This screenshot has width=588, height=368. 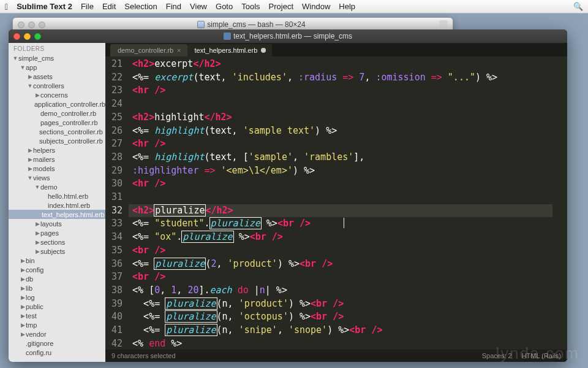 I want to click on menu-view: View, so click(x=198, y=6).